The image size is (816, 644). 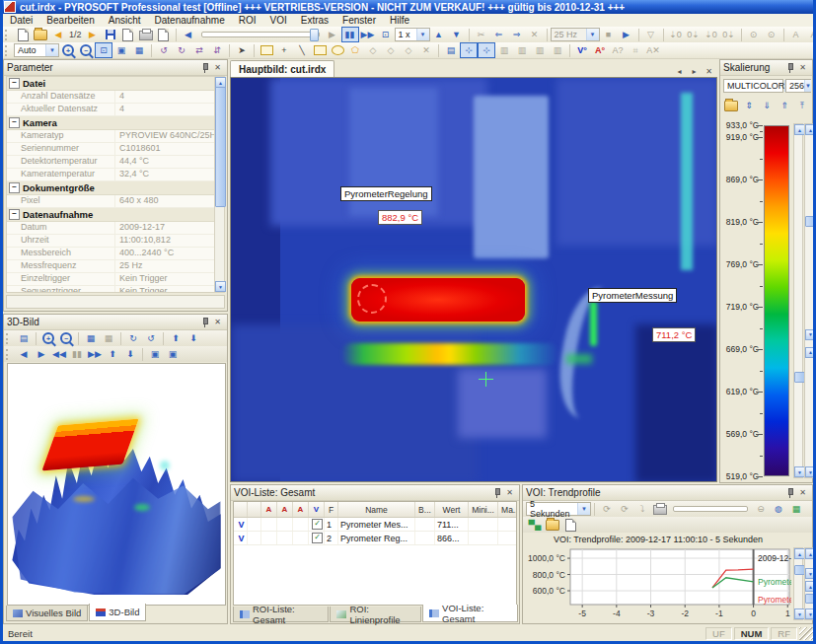 What do you see at coordinates (248, 20) in the screenshot?
I see `menu-item-roi: ROI` at bounding box center [248, 20].